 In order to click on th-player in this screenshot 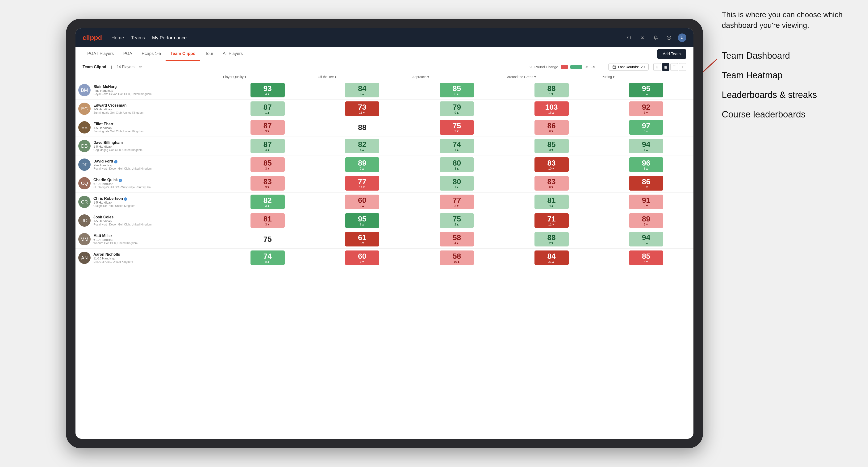, I will do `click(148, 77)`.